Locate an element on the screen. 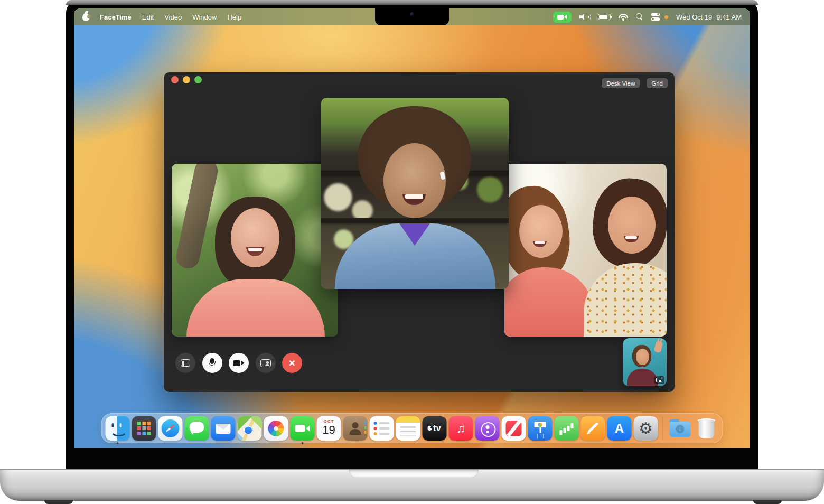  sidebar-icon is located at coordinates (185, 363).